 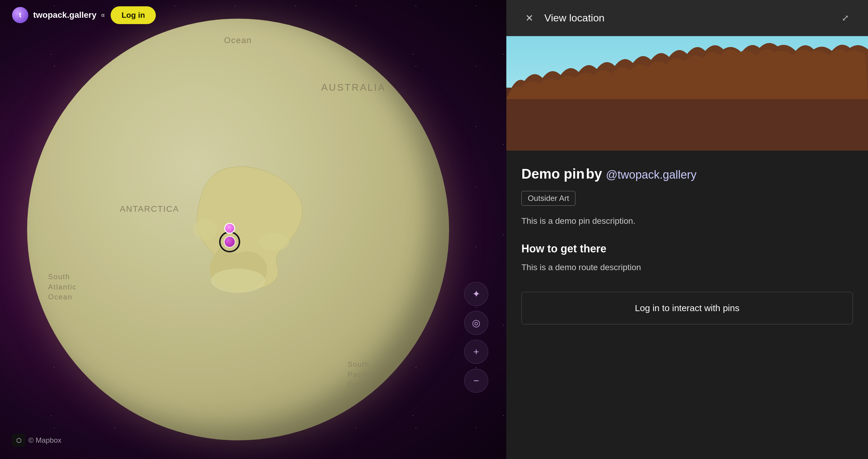 What do you see at coordinates (476, 323) in the screenshot?
I see `location-icon: ◎` at bounding box center [476, 323].